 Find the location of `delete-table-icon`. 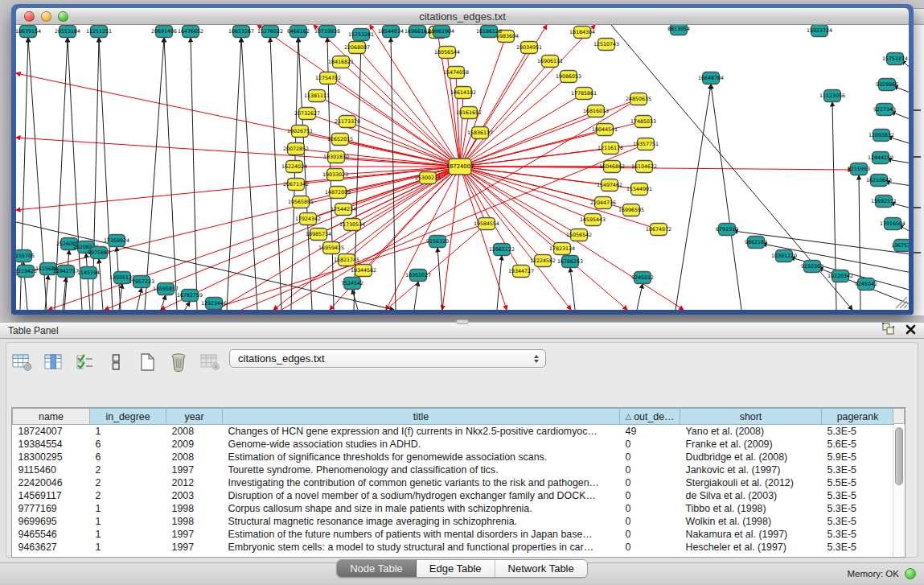

delete-table-icon is located at coordinates (179, 362).